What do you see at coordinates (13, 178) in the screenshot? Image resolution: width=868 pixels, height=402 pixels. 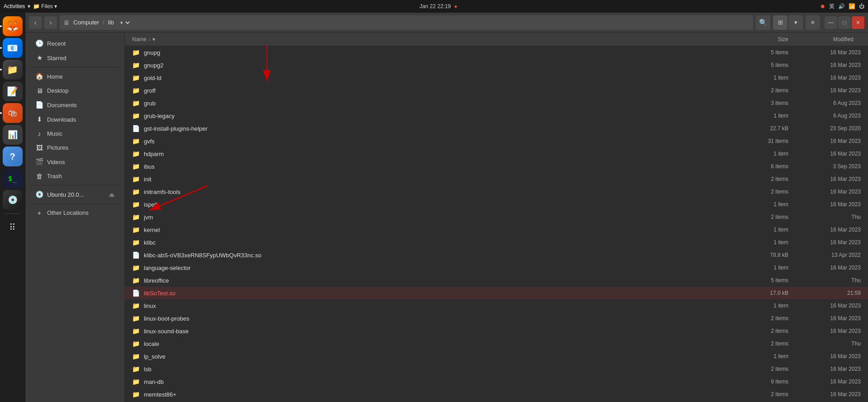 I see `dock-terminal: $_` at bounding box center [13, 178].